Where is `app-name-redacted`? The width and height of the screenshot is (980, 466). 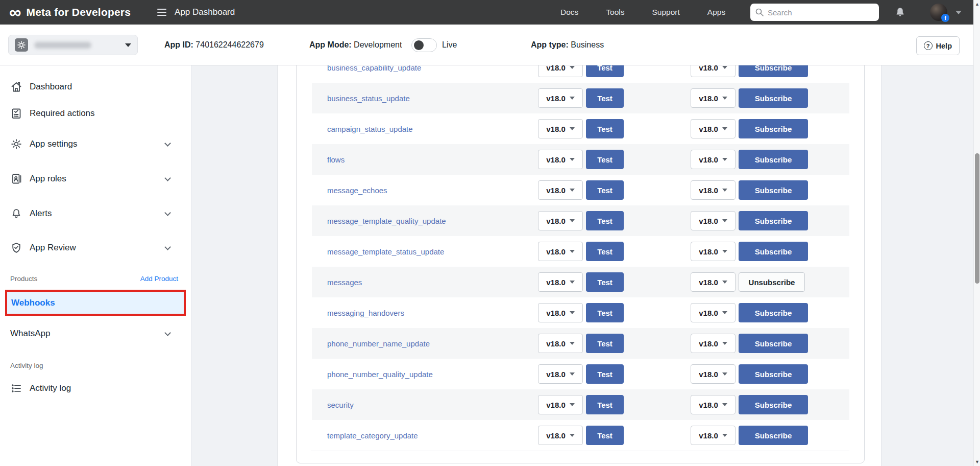
app-name-redacted is located at coordinates (63, 45).